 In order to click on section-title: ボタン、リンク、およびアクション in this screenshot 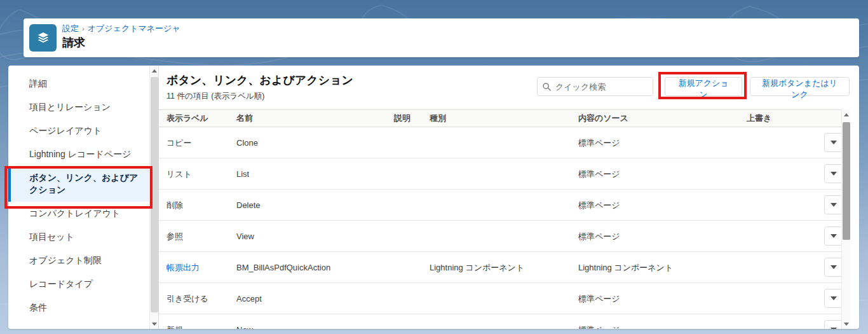, I will do `click(260, 80)`.